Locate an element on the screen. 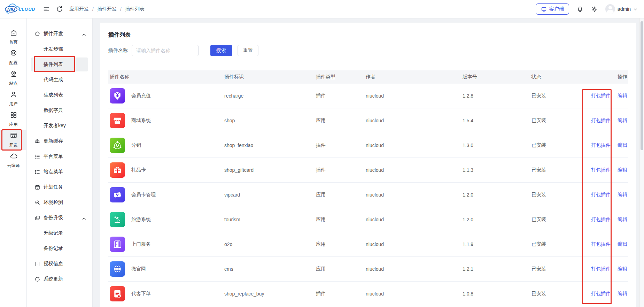  plugin-name-input is located at coordinates (165, 51).